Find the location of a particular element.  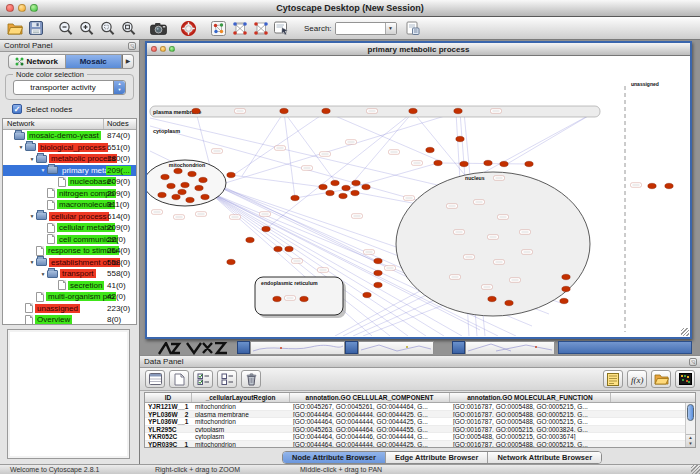

tab-node-attribute-browser: Node Attribute Browser is located at coordinates (334, 458).